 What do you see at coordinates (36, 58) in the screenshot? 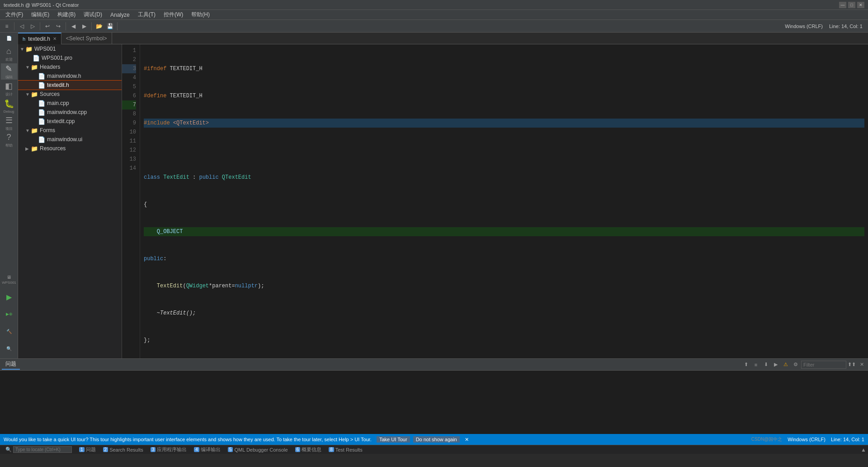
I see `pro-icon: 📄` at bounding box center [36, 58].